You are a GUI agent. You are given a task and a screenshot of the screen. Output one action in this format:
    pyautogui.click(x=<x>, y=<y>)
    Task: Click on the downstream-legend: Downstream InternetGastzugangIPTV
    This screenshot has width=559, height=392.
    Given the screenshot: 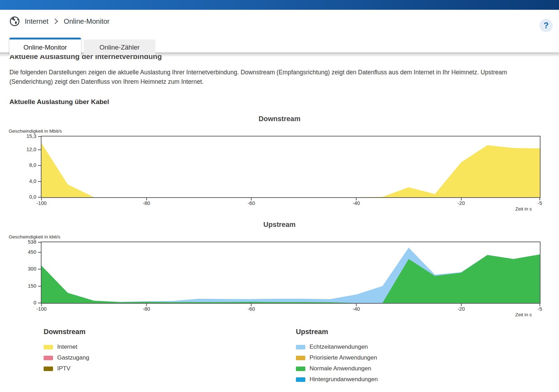 What is the action you would take?
    pyautogui.click(x=170, y=357)
    